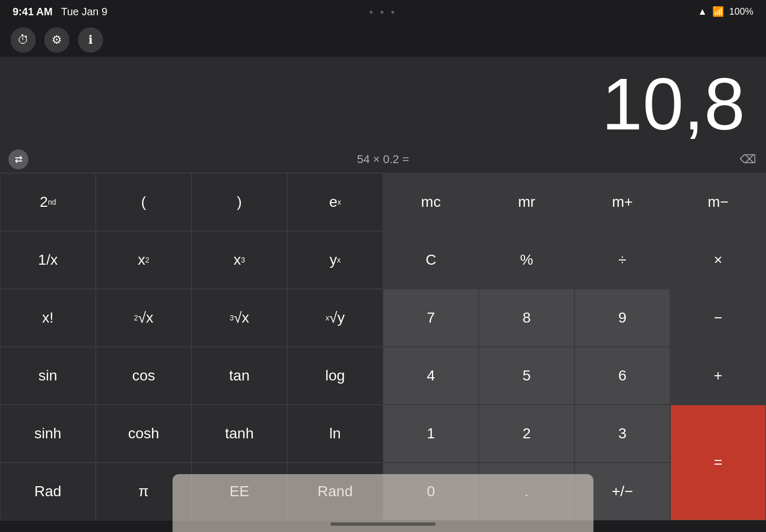 This screenshot has width=766, height=532. Describe the element at coordinates (48, 318) in the screenshot. I see `factorial-label: x!` at that location.